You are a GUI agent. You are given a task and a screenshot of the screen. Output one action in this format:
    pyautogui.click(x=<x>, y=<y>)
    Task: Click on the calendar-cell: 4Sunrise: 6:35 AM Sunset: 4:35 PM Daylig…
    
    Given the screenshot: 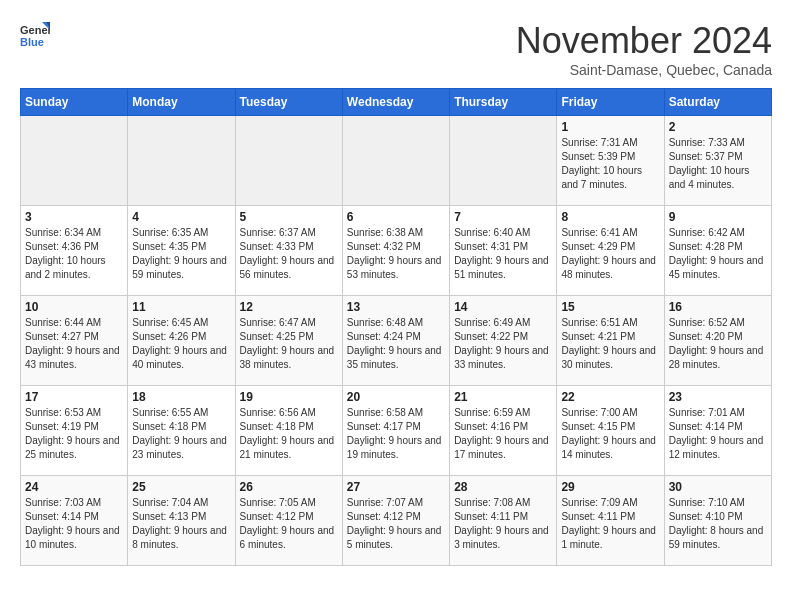 What is the action you would take?
    pyautogui.click(x=182, y=251)
    